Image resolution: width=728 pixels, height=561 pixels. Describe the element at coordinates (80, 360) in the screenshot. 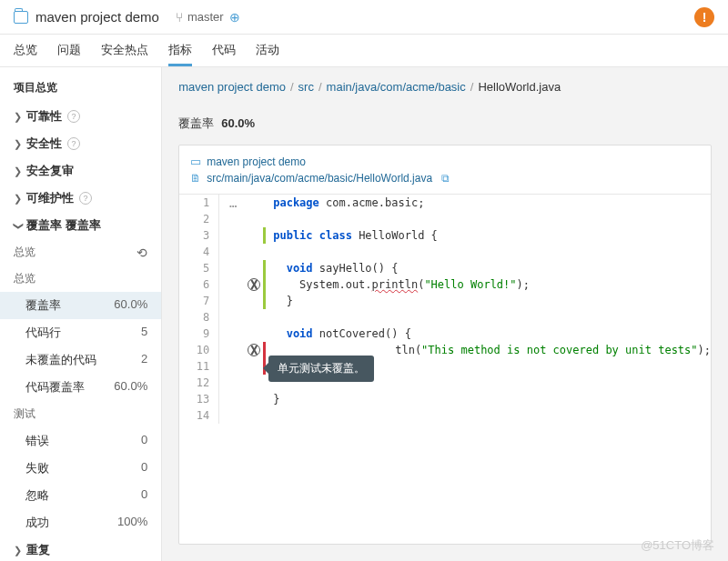

I see `metric-uncovered: 未覆盖的代码2` at that location.